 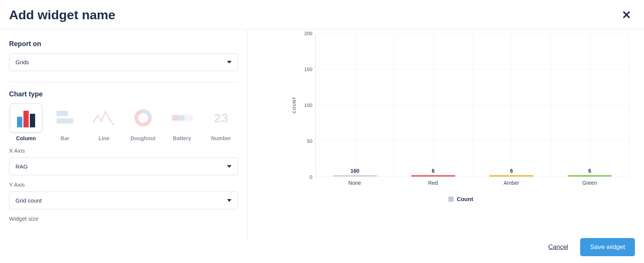 I want to click on chart-type-line: Line, so click(x=104, y=122).